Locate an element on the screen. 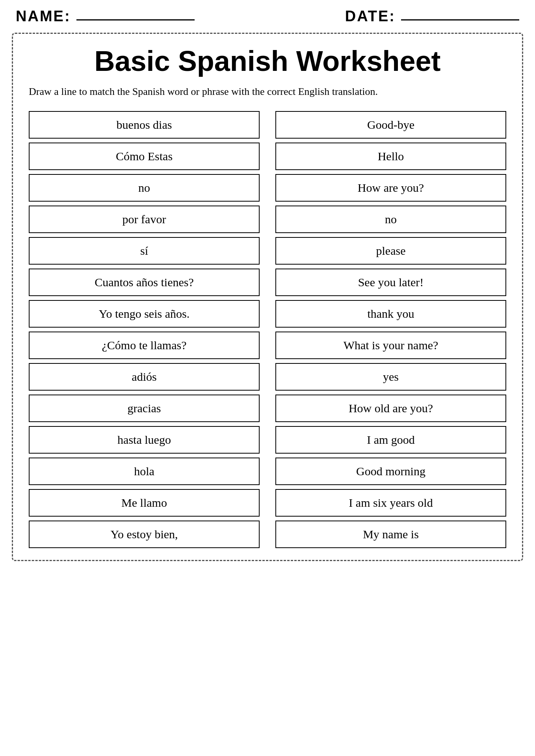 This screenshot has width=535, height=756. left-word-box: por favor is located at coordinates (144, 219).